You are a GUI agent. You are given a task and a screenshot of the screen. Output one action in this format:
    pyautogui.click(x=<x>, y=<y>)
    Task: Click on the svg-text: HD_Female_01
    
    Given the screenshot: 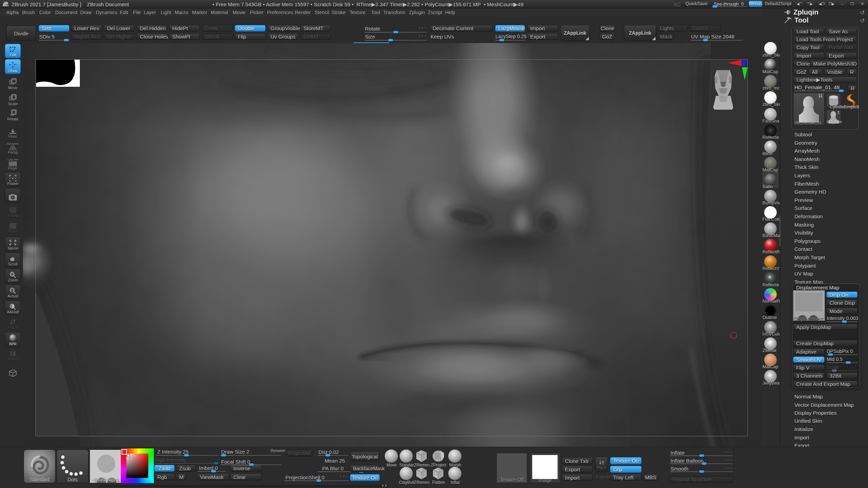 What is the action you would take?
    pyautogui.click(x=808, y=123)
    